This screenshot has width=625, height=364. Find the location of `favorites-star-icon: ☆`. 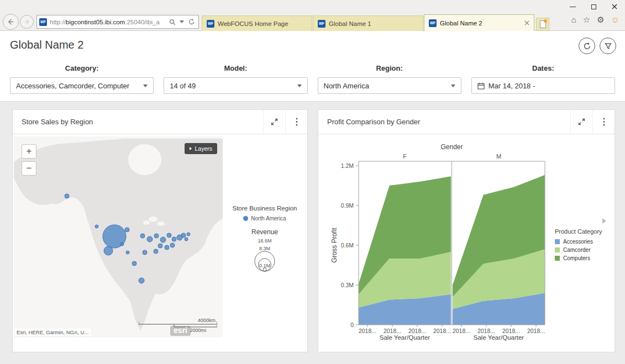

favorites-star-icon: ☆ is located at coordinates (587, 20).